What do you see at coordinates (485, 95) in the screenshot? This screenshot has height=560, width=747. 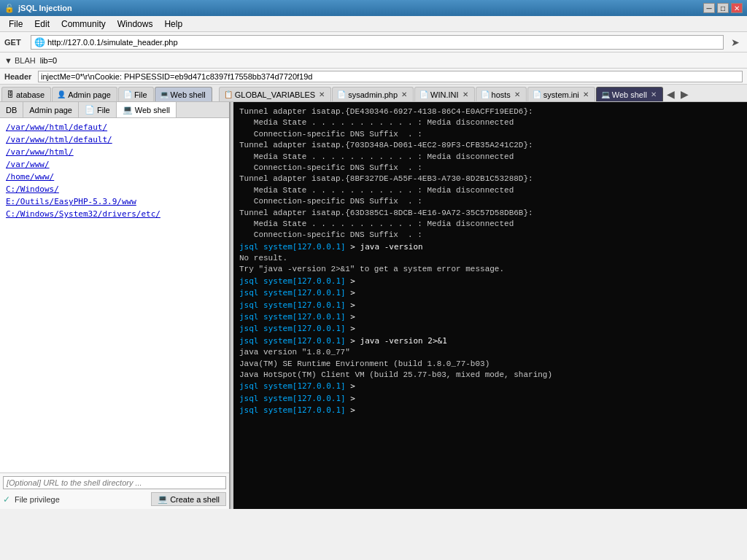 I see `hosts-icon: 📄` at bounding box center [485, 95].